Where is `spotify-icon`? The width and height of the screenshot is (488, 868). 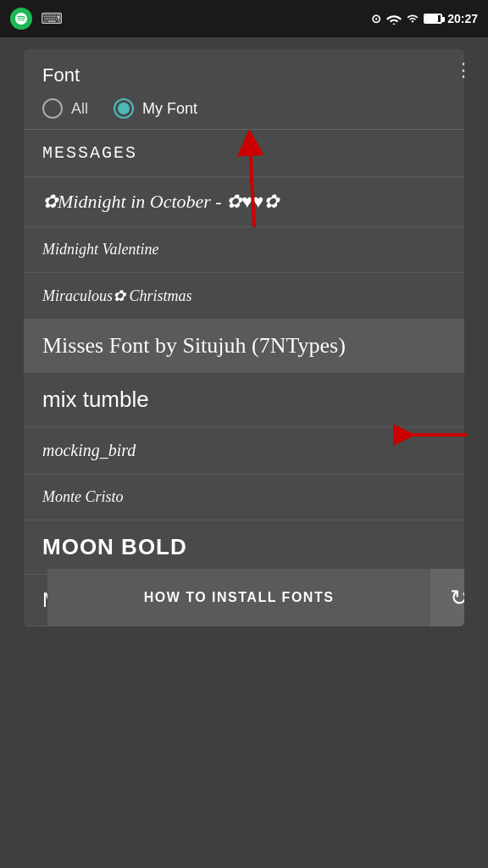 spotify-icon is located at coordinates (21, 19).